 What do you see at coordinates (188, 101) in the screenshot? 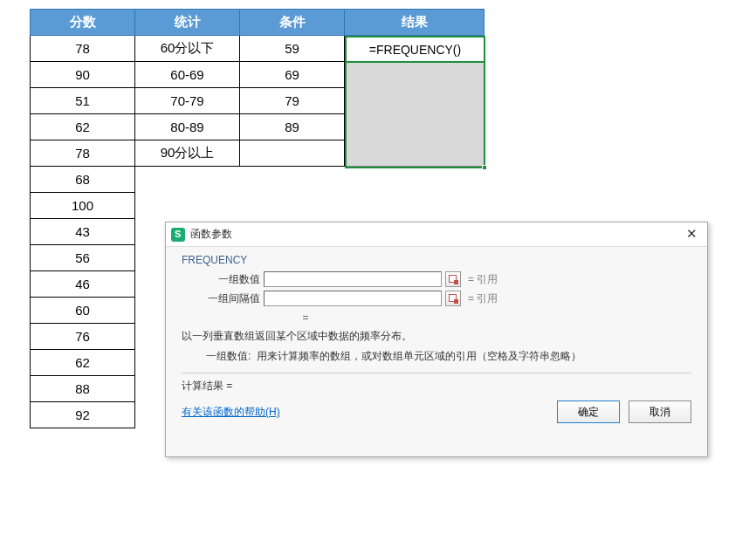
I see `cell: 70-79` at bounding box center [188, 101].